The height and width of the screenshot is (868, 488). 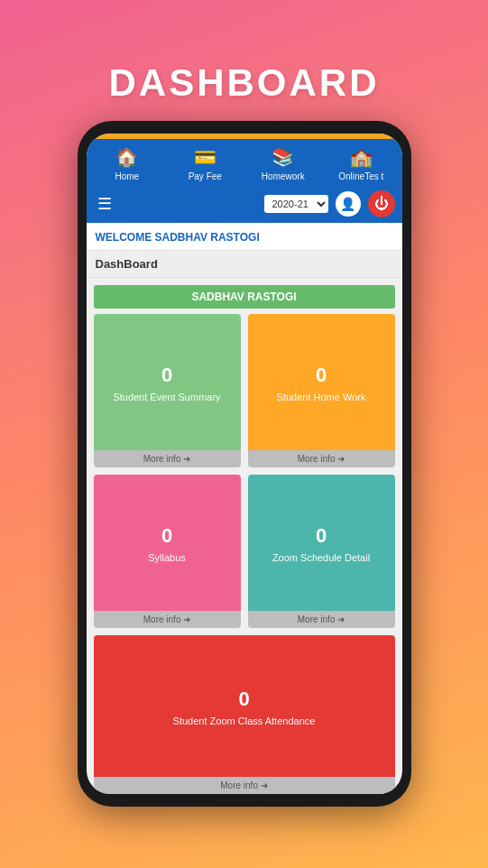 I want to click on pay-fee-icon: 💳, so click(x=205, y=157).